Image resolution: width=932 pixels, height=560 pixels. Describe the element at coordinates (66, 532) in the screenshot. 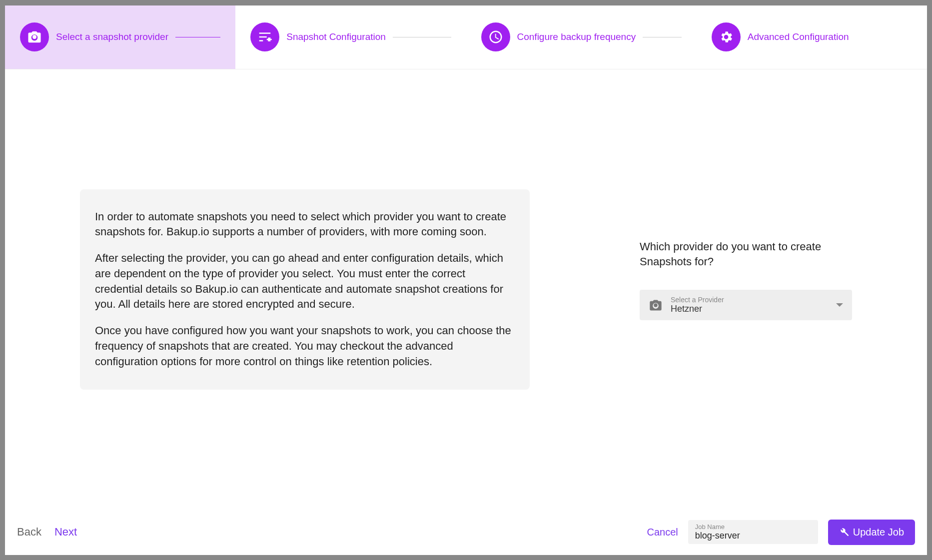

I see `next-button: Next` at that location.